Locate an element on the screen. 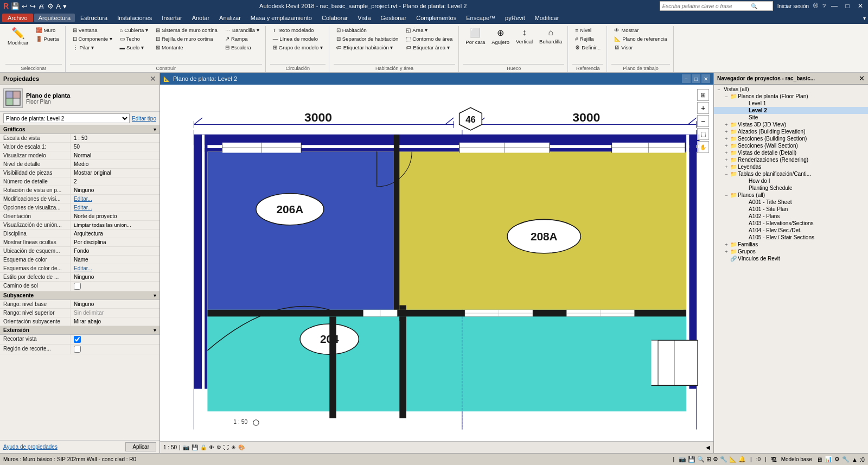  btn-separador: ⊟Separador de habitación is located at coordinates (368, 39).